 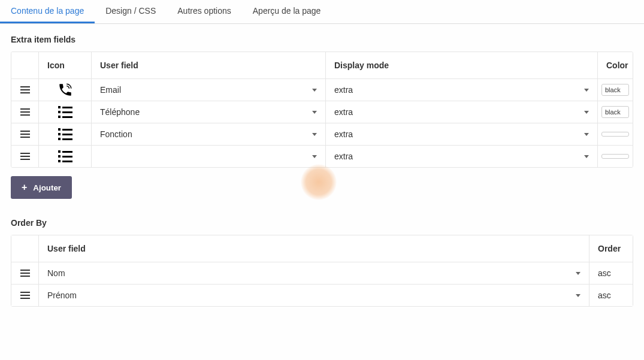 I want to click on user-field-select: Fonction, so click(x=208, y=134).